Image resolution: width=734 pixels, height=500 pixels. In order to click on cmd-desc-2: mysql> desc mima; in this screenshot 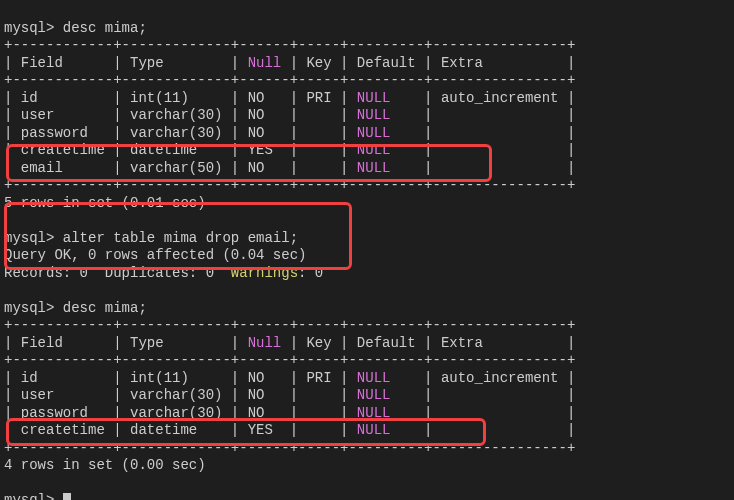, I will do `click(76, 308)`.